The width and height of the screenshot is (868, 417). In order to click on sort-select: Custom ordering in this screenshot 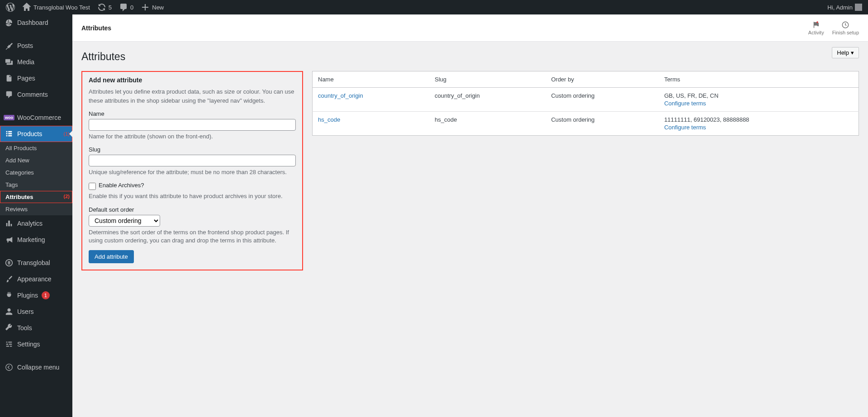, I will do `click(124, 221)`.